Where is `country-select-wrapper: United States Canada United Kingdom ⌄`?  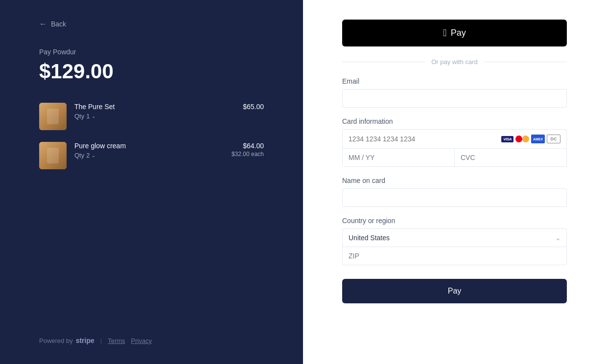 country-select-wrapper: United States Canada United Kingdom ⌄ is located at coordinates (454, 238).